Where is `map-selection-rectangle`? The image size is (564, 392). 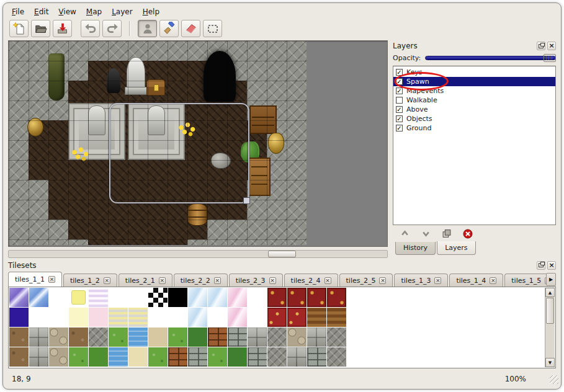
map-selection-rectangle is located at coordinates (179, 153).